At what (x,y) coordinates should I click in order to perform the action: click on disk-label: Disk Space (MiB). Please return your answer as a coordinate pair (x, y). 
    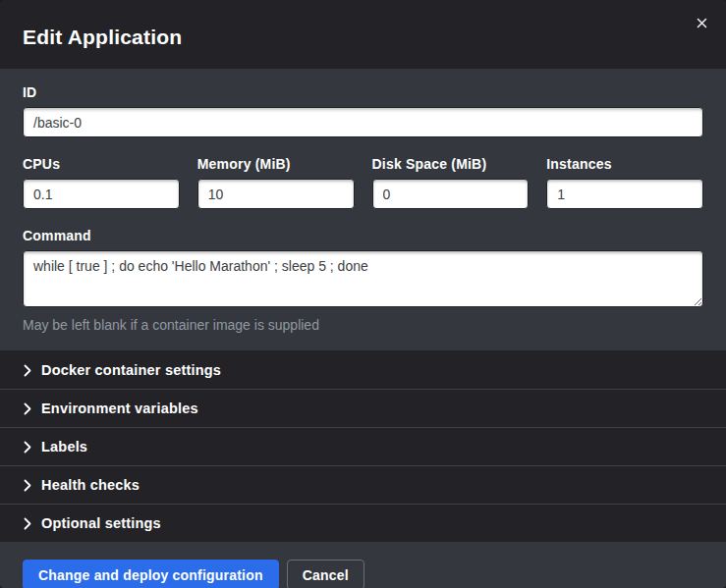
    Looking at the image, I should click on (451, 164).